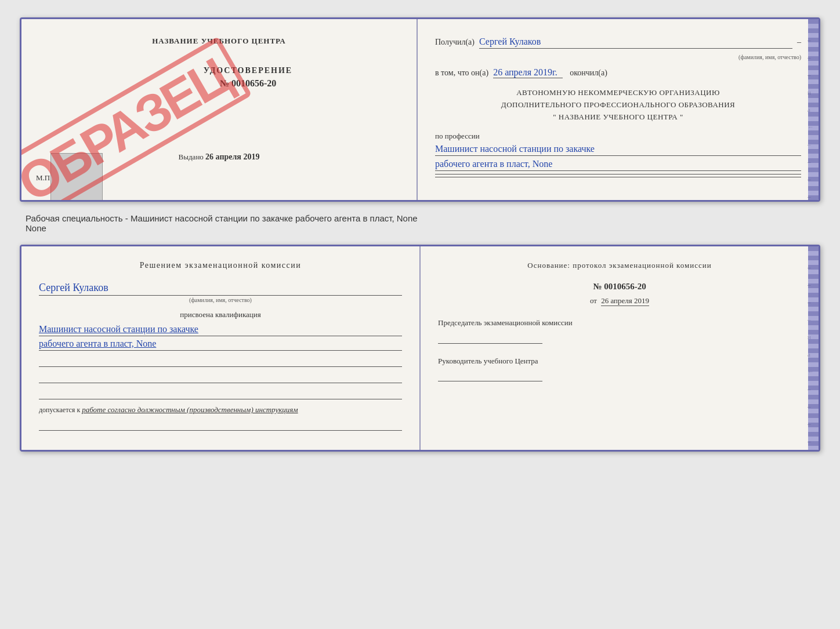 This screenshot has width=840, height=629. What do you see at coordinates (220, 288) in the screenshot?
I see `person-name-bottom: Сергей Кулаков` at bounding box center [220, 288].